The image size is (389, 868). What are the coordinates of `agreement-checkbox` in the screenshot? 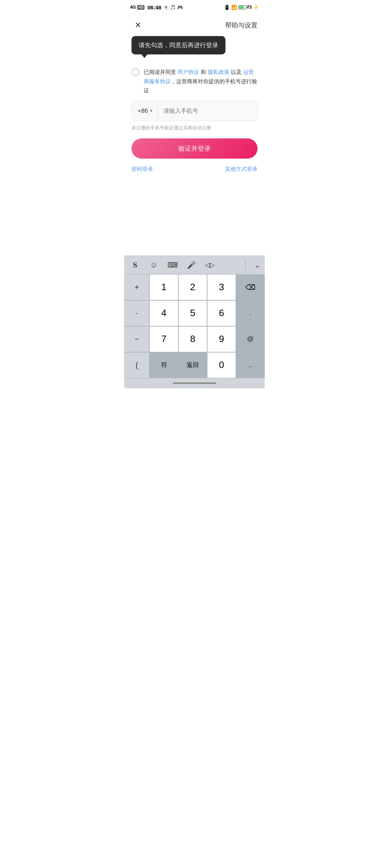 It's located at (135, 72).